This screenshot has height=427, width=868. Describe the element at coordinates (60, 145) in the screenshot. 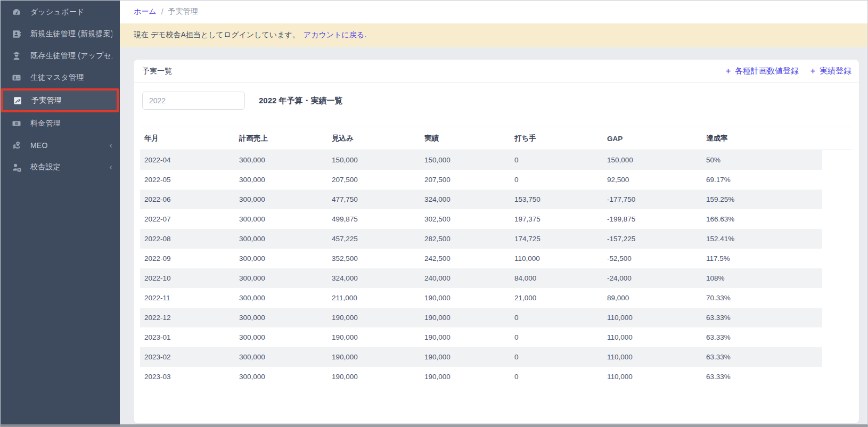

I see `sidebar-item-meo: MEO‹` at that location.